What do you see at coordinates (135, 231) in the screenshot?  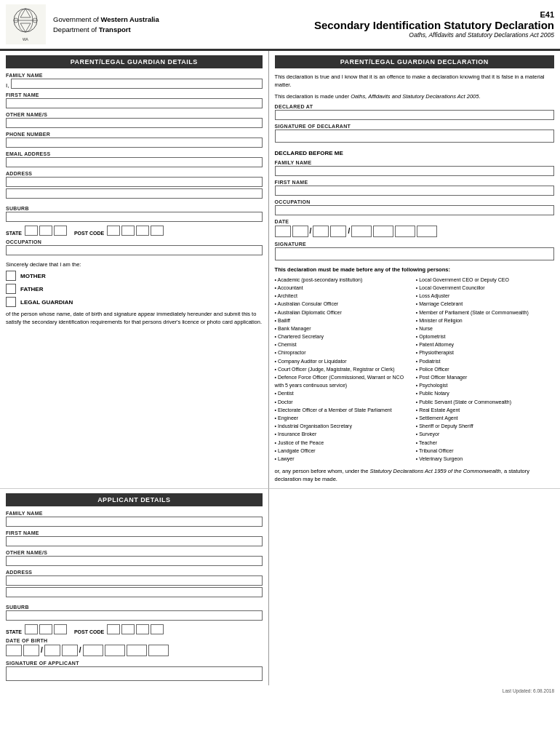 I see `postcode-boxes` at bounding box center [135, 231].